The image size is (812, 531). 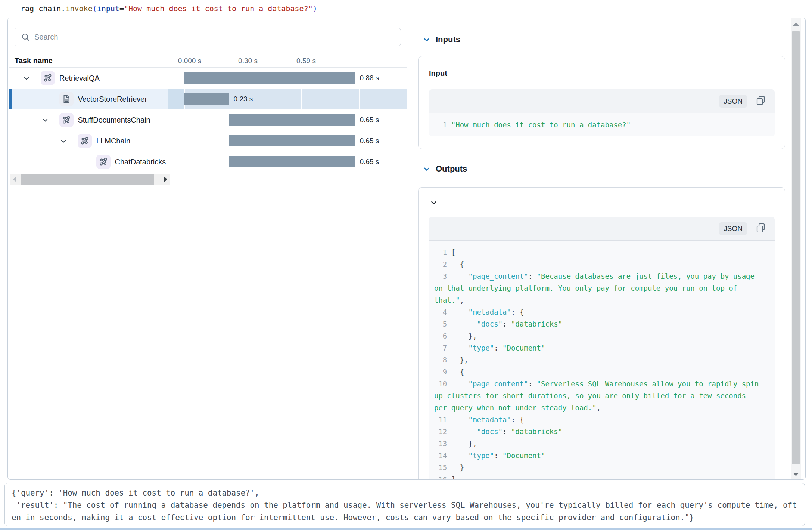 I want to click on task-name-cell: VectorStoreRetriever, so click(x=89, y=99).